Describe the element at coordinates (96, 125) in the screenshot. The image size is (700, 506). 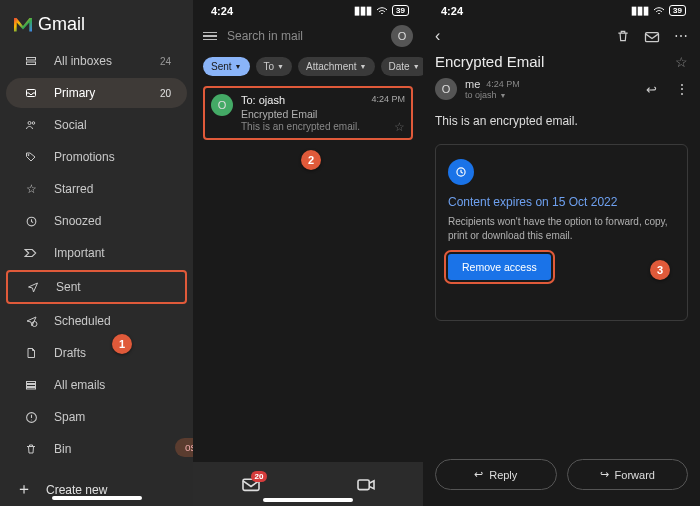
I see `sidebar-item-social: Social` at that location.